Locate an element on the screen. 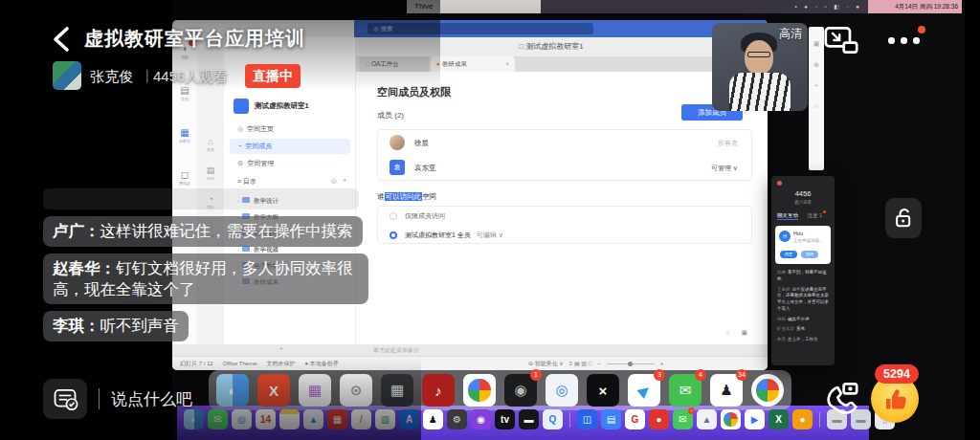 Image resolution: width=980 pixels, height=440 pixels. dock-icon-orange-circle-app: ● is located at coordinates (802, 419).